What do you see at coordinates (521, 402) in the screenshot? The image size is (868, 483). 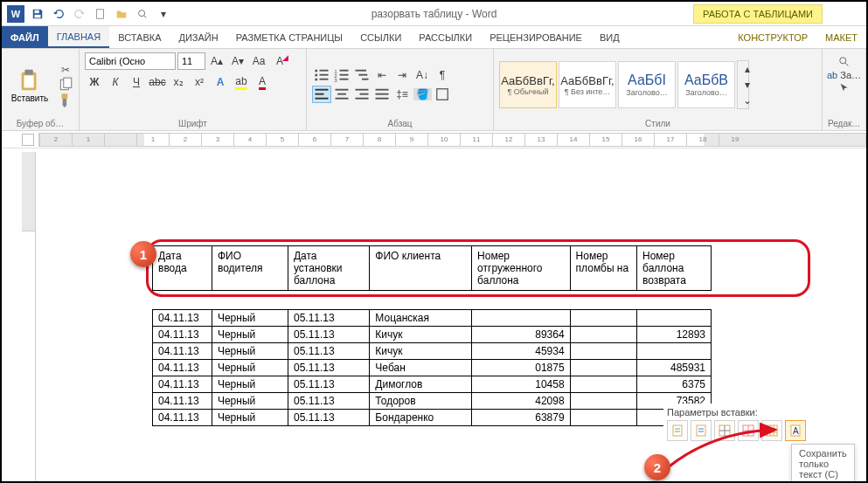 I see `table-cell: 42098` at bounding box center [521, 402].